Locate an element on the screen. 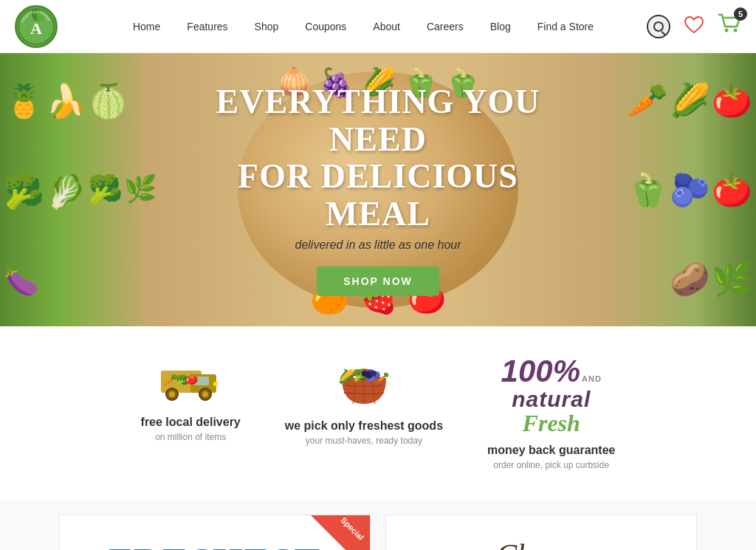 The image size is (756, 550). special-badge-label: Special is located at coordinates (353, 529).